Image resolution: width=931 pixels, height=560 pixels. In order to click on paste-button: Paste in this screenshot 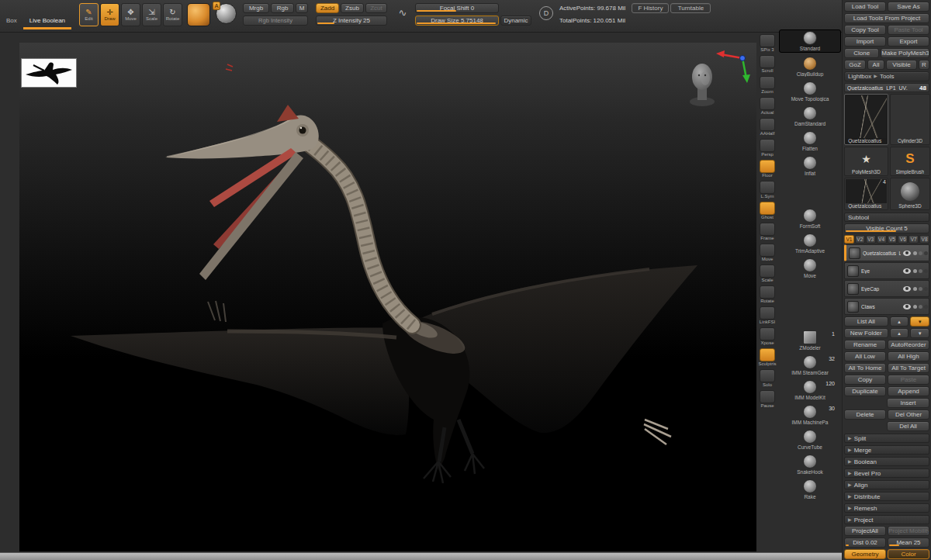, I will do `click(909, 380)`.